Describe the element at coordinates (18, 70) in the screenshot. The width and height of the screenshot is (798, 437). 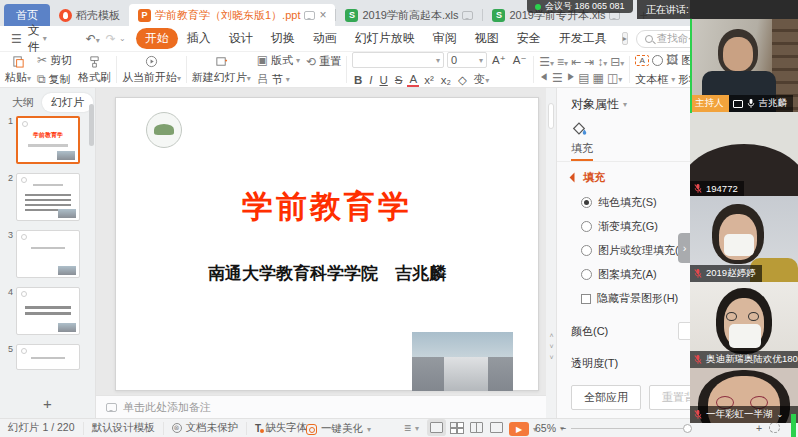
I see `paste-button: 粘贴▾` at that location.